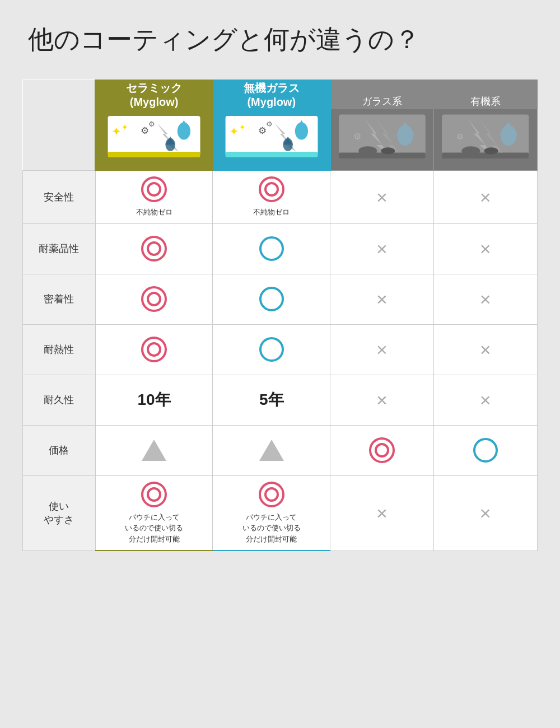  What do you see at coordinates (486, 140) in the screenshot?
I see `organic-illustration: ⚙` at bounding box center [486, 140].